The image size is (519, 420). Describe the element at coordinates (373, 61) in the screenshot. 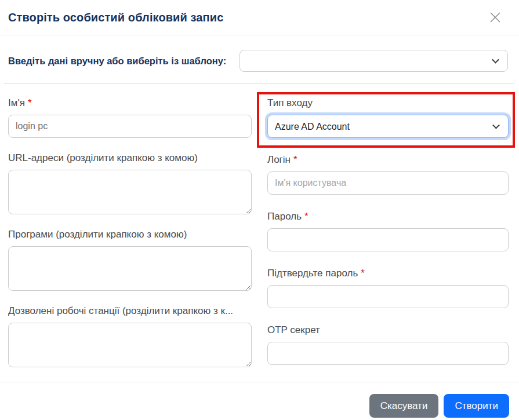

I see `template-select` at that location.